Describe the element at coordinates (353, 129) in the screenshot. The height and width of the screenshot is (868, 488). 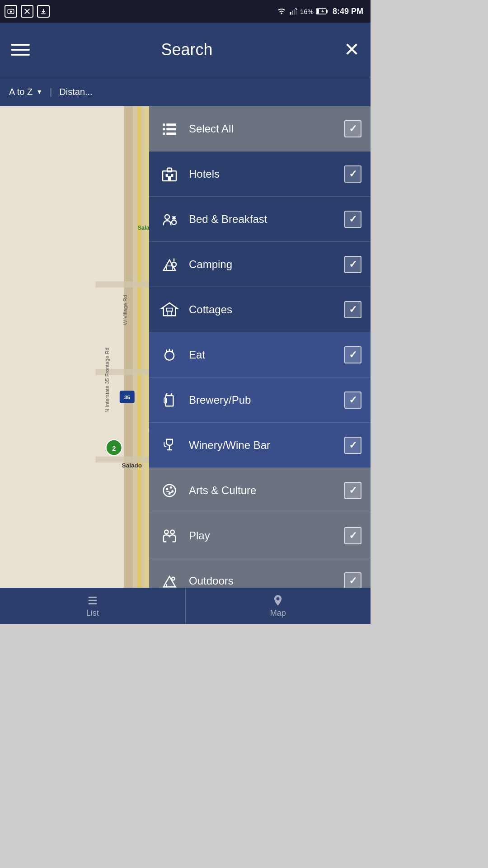
I see `select-all-checkbox: ✓` at that location.